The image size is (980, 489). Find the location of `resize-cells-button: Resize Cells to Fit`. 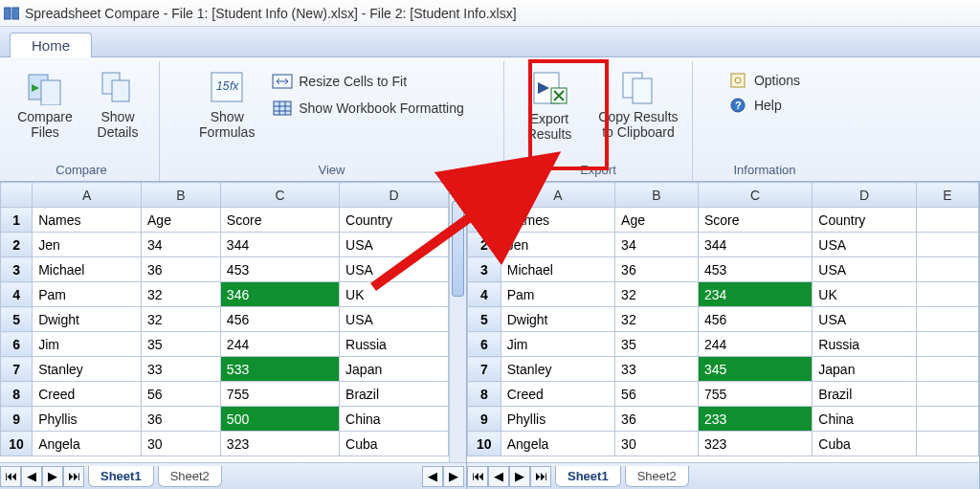

resize-cells-button: Resize Cells to Fit is located at coordinates (368, 81).